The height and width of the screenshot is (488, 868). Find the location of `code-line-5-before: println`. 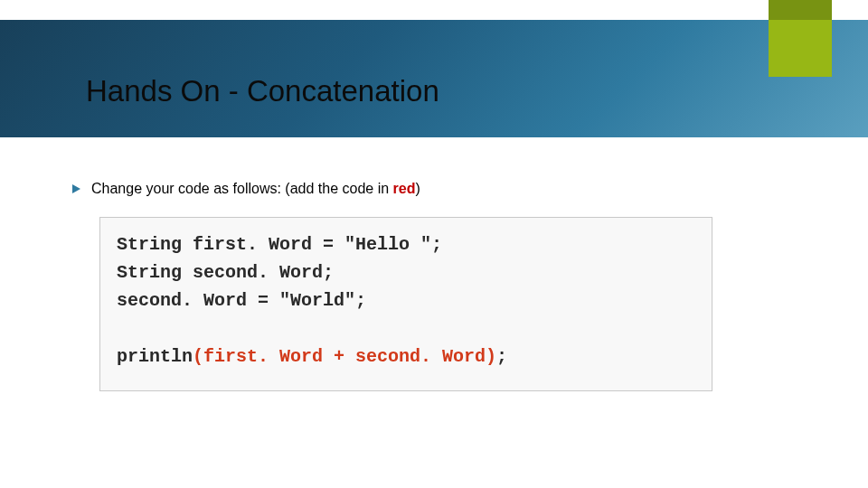

code-line-5-before: println is located at coordinates (155, 356).